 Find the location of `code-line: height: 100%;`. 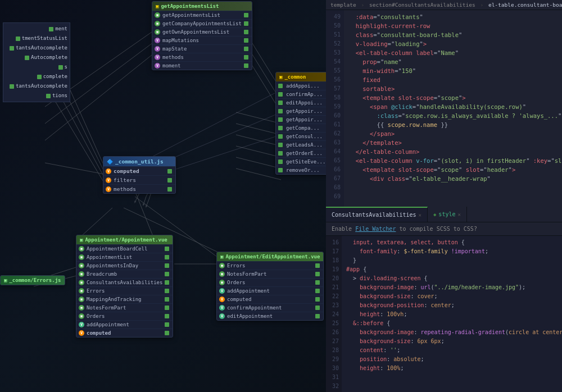

code-line: height: 100%; is located at coordinates (454, 368).